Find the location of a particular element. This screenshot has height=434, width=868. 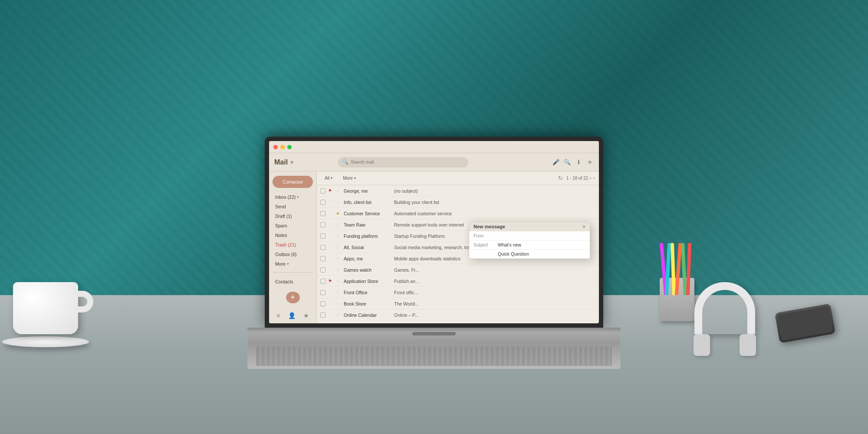

email-row: ⚐☆Info, client listBuilding your client … is located at coordinates (458, 202).